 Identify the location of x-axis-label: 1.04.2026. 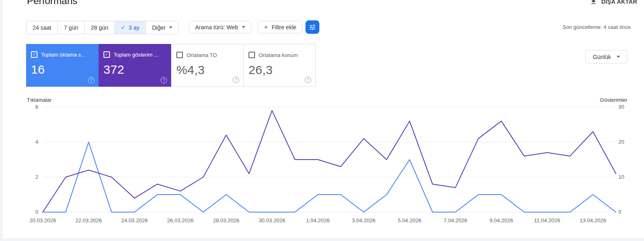
(318, 221).